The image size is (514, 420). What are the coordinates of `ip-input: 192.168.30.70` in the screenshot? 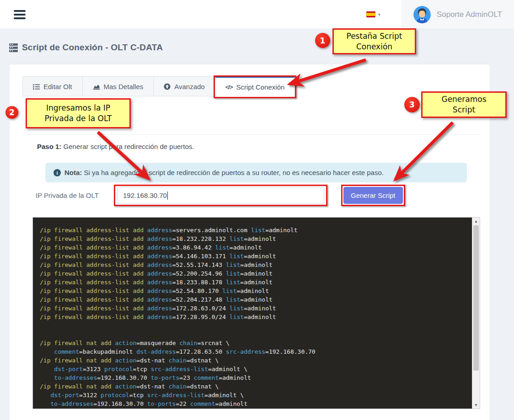 It's located at (220, 196).